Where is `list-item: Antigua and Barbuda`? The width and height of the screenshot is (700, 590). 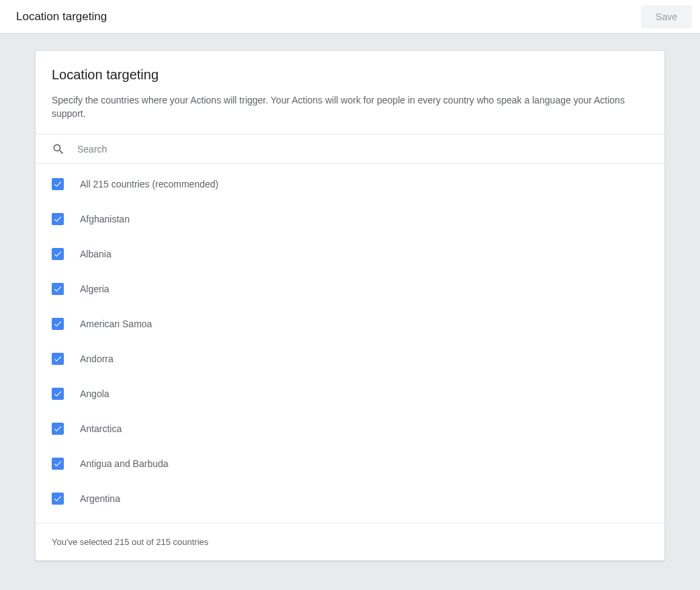
list-item: Antigua and Barbuda is located at coordinates (350, 464).